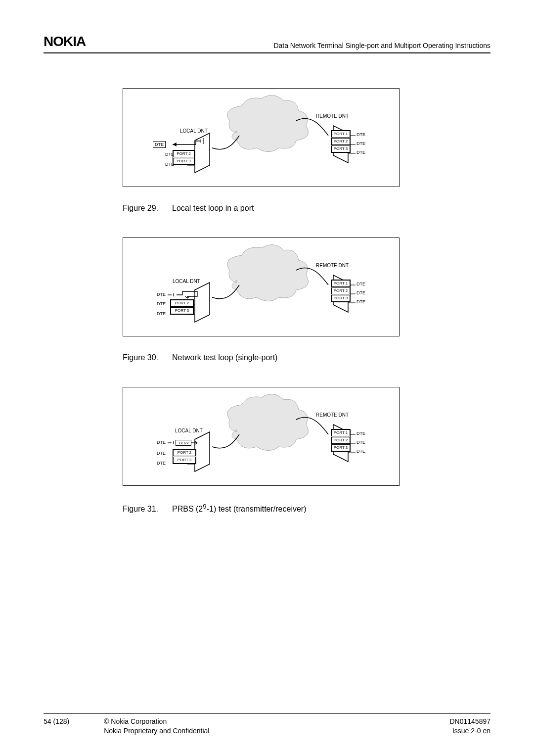 The width and height of the screenshot is (534, 756). What do you see at coordinates (261, 287) in the screenshot?
I see `figure-30-box: LOCAL DNT REMOTE DNT DTE DTE DTE PORT 2 …` at bounding box center [261, 287].